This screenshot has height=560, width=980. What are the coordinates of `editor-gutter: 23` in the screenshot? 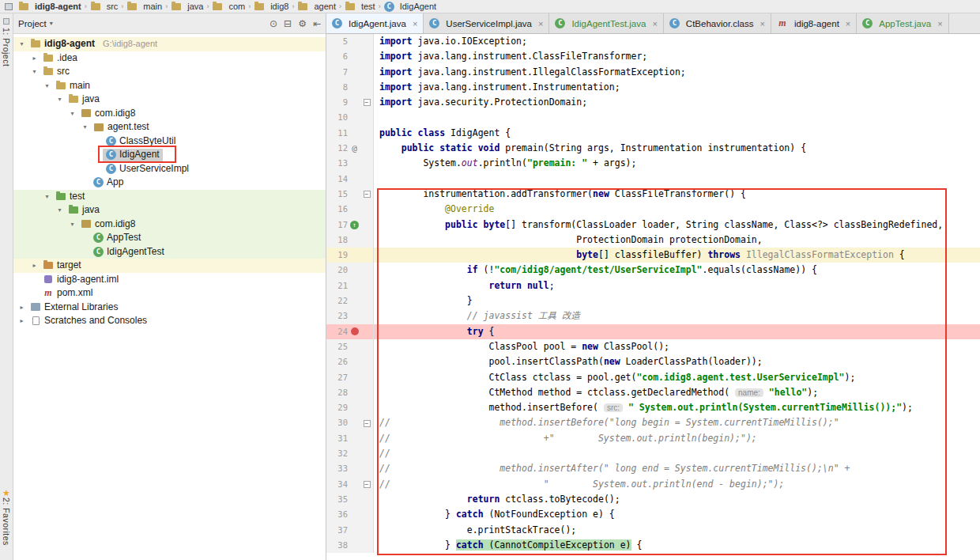 It's located at (350, 316).